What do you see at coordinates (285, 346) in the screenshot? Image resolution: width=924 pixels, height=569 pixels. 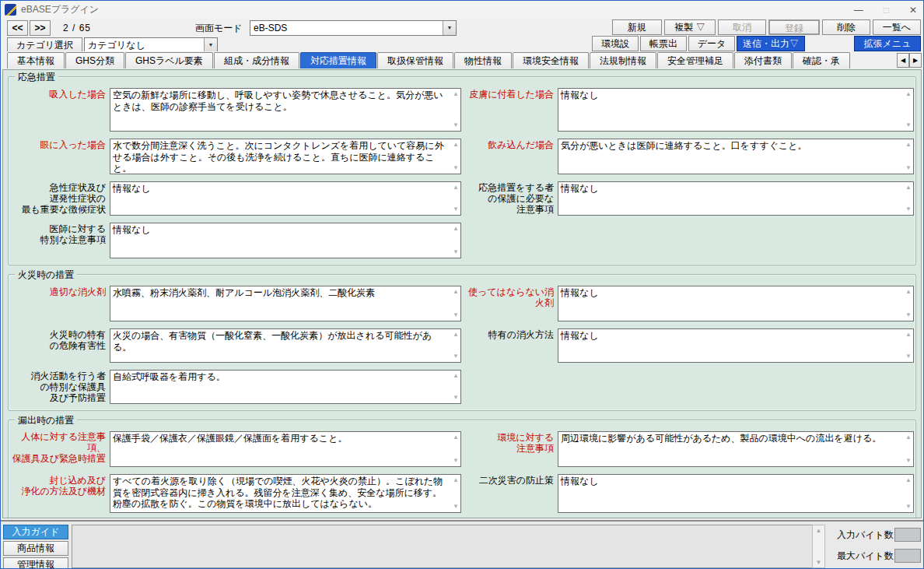 I see `specific-hazards-textarea: 火災の場合、有害物質（一酸化窒素、一酸化炭素）が放出される可能性がある。 ▲ ▼` at bounding box center [285, 346].